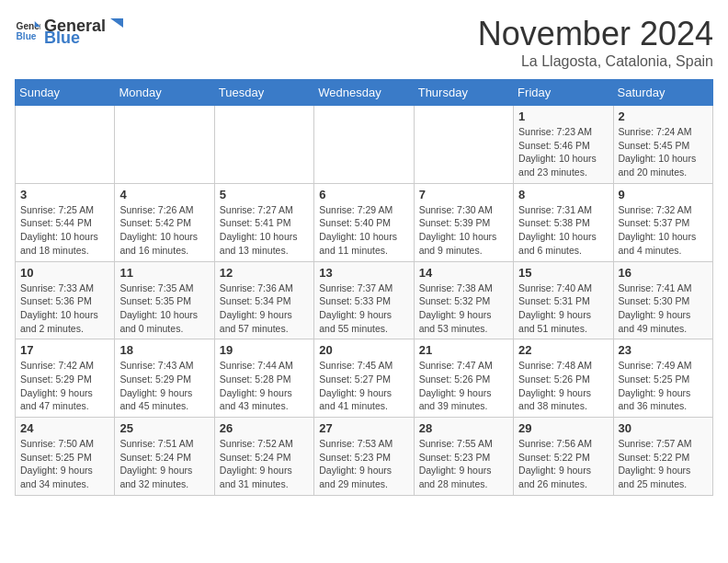 The image size is (728, 563). Describe the element at coordinates (663, 93) in the screenshot. I see `header-saturday: Saturday` at that location.